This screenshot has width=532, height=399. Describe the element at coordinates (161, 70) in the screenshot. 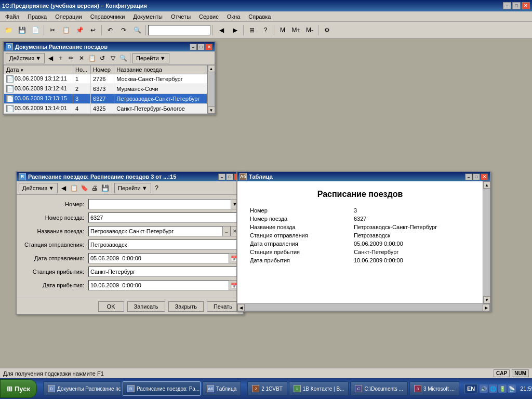

I see `col-name: Название поезда` at that location.